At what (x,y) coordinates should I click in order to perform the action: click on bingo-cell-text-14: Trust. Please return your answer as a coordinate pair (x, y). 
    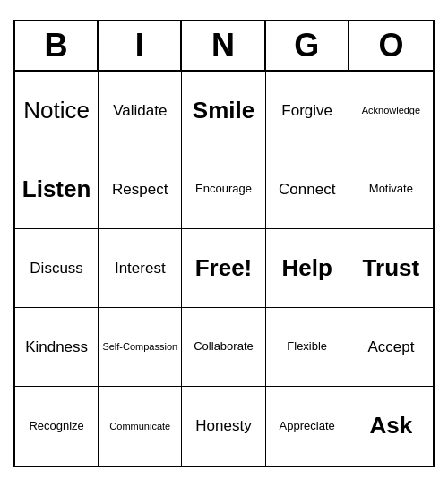
    Looking at the image, I should click on (392, 269).